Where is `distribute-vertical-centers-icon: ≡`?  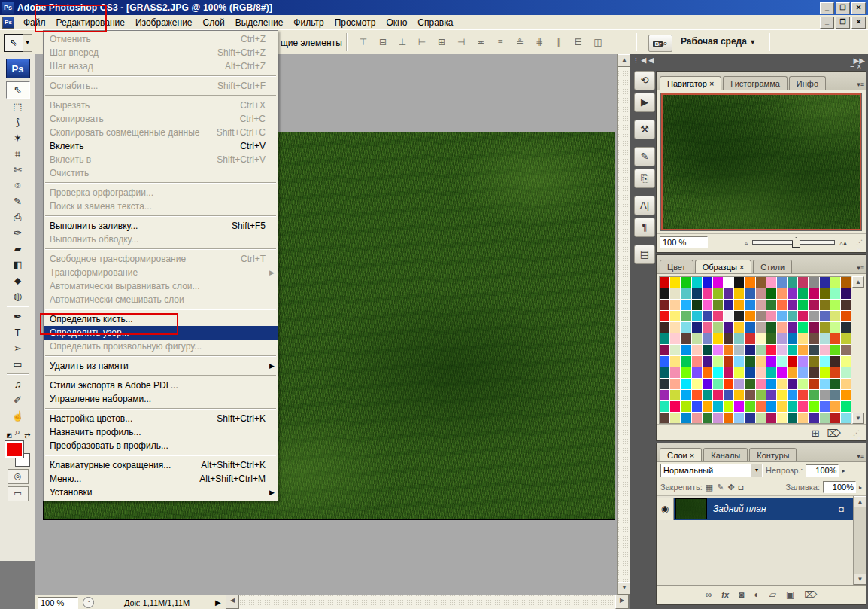
distribute-vertical-centers-icon: ≡ is located at coordinates (500, 42).